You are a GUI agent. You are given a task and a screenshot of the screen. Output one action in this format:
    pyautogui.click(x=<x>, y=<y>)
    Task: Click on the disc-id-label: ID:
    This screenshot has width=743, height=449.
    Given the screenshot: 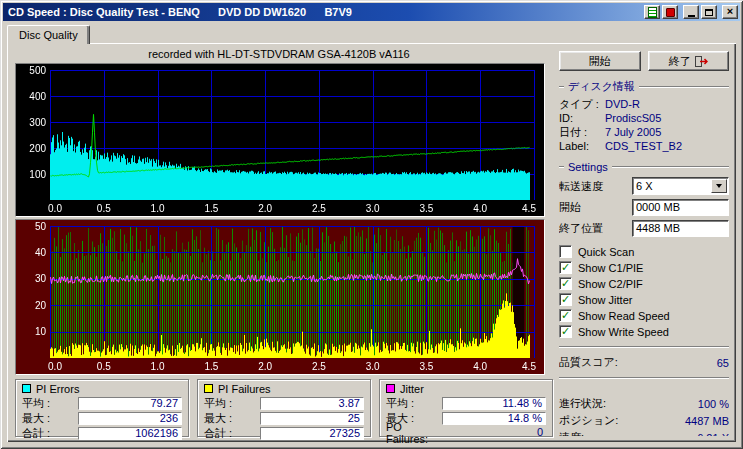 What is the action you would take?
    pyautogui.click(x=582, y=118)
    